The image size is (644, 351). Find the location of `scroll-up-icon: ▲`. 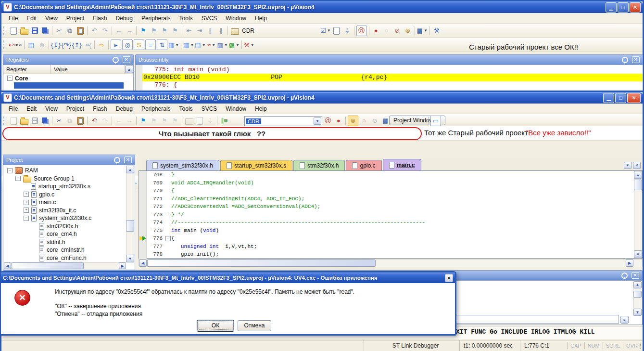

scroll-up-icon: ▲ is located at coordinates (638, 285).